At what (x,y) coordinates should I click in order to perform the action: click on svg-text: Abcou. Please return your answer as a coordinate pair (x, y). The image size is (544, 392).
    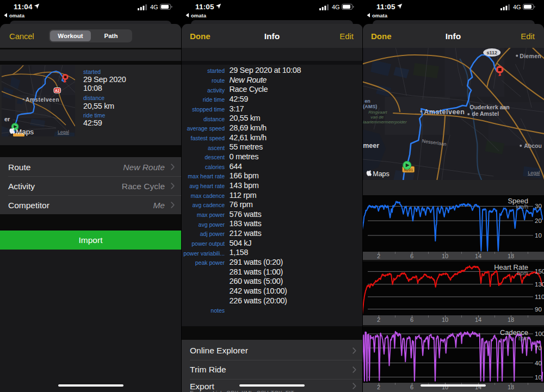
    Looking at the image, I should click on (533, 146).